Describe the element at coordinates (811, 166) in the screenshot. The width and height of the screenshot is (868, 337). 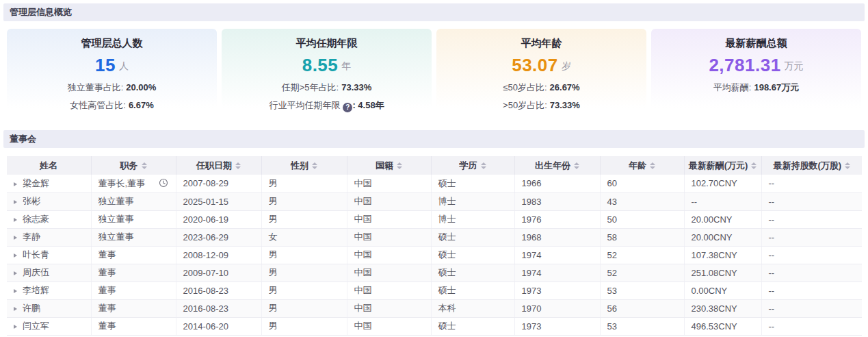
I see `column-header-sortable: 最新持股数(万股)` at that location.